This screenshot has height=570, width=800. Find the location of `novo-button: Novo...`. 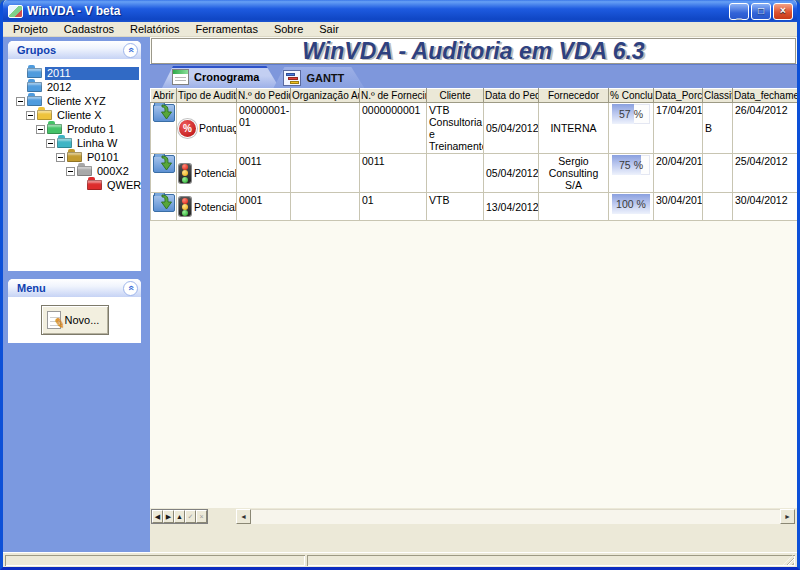

novo-button: Novo... is located at coordinates (75, 320).